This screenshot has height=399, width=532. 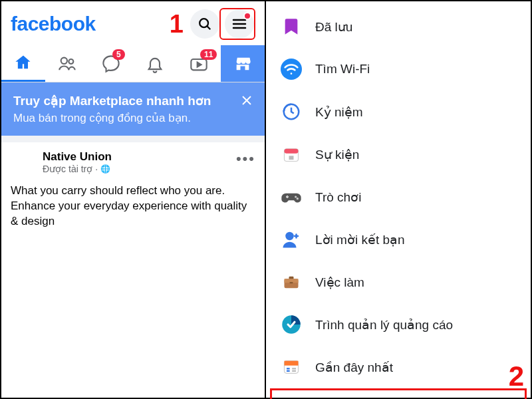 I want to click on post-body: What you carry should reflect who you ar…, so click(x=133, y=206).